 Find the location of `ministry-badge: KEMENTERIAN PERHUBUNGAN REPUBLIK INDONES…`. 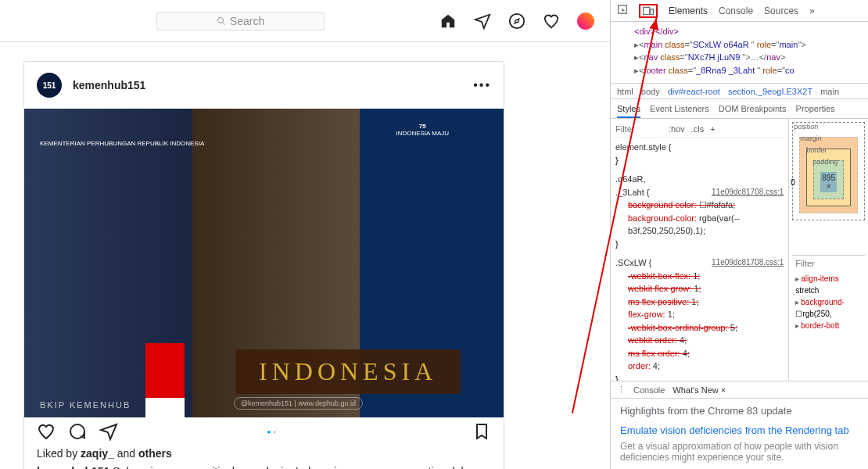

ministry-badge: KEMENTERIAN PERHUBUNGAN REPUBLIK INDONES… is located at coordinates (122, 144).